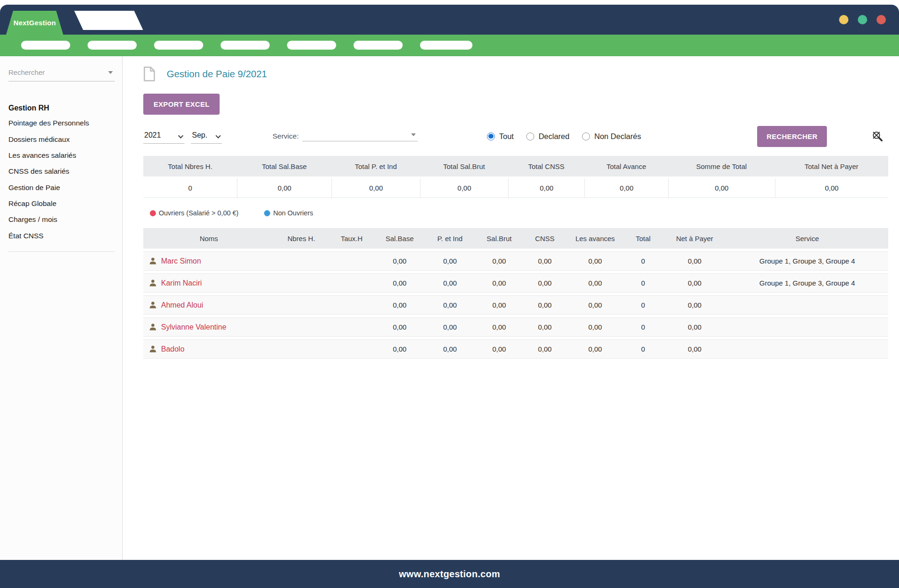 This screenshot has width=899, height=588. I want to click on sidebar-item-recap-globale: Récap Globale, so click(62, 204).